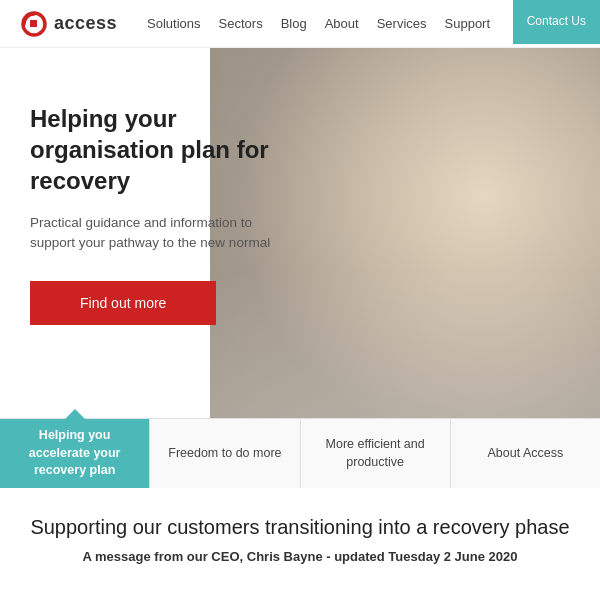  What do you see at coordinates (34, 24) in the screenshot?
I see `logo-icon` at bounding box center [34, 24].